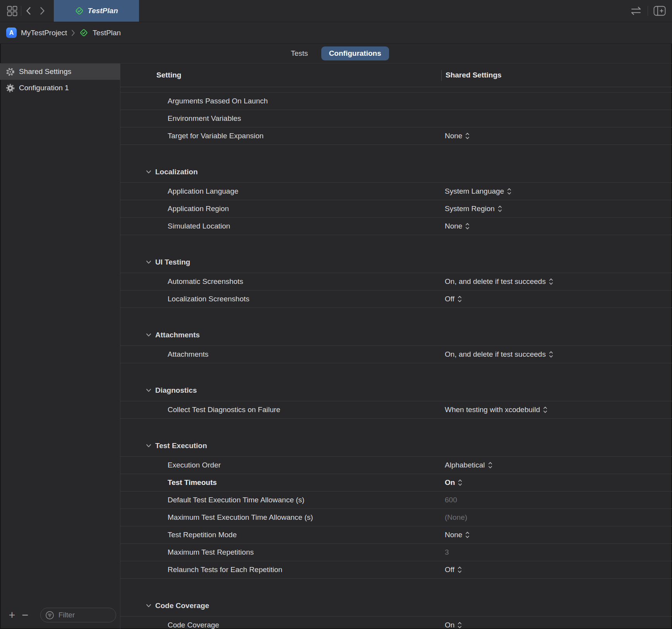 This screenshot has width=672, height=629. Describe the element at coordinates (205, 282) in the screenshot. I see `setting-label: Automatic Screenshots` at that location.